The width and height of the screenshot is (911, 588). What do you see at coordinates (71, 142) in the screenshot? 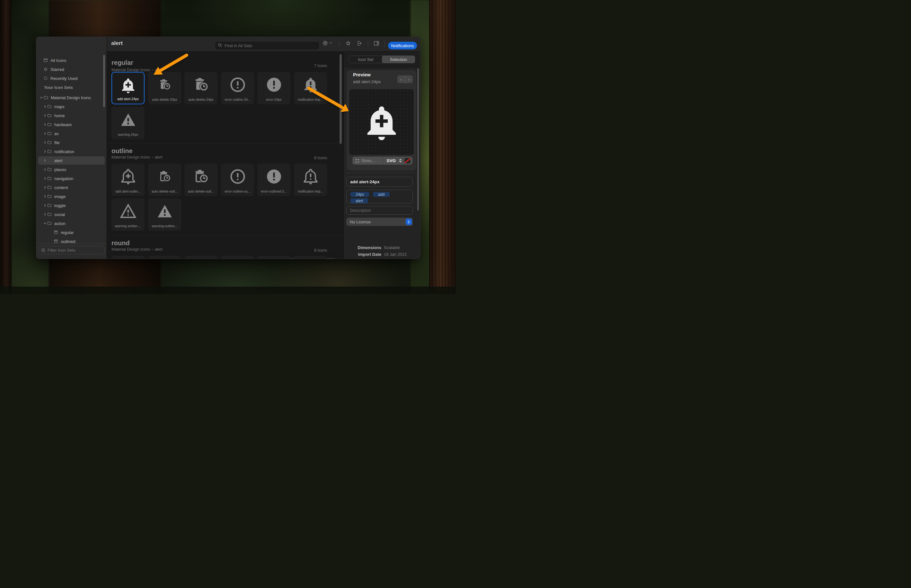
I see `sidebar-item-file: file` at bounding box center [71, 142].